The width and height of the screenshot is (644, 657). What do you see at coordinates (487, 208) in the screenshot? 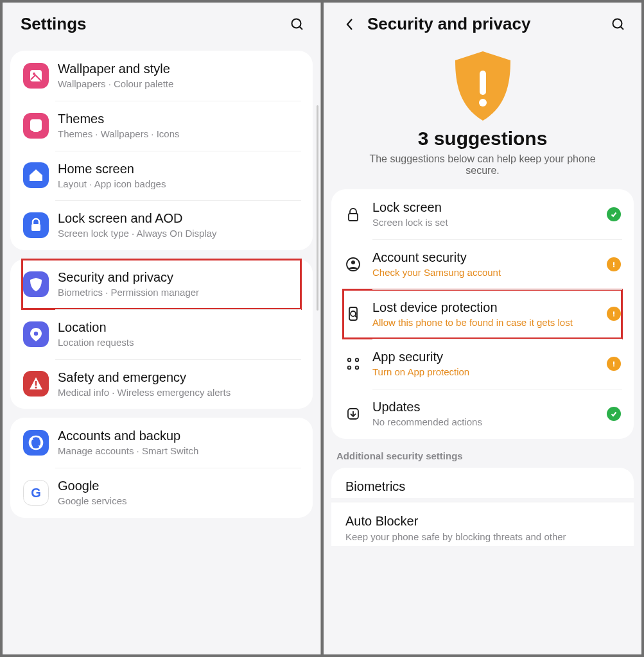
I see `suggestion-label: Lock screen` at bounding box center [487, 208].